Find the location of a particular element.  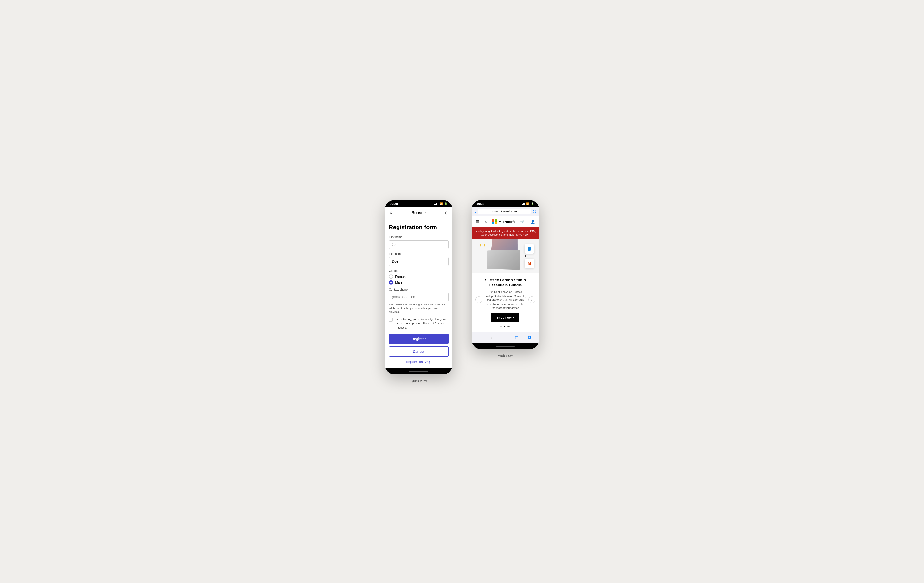

ms-logo-grid is located at coordinates (495, 222).